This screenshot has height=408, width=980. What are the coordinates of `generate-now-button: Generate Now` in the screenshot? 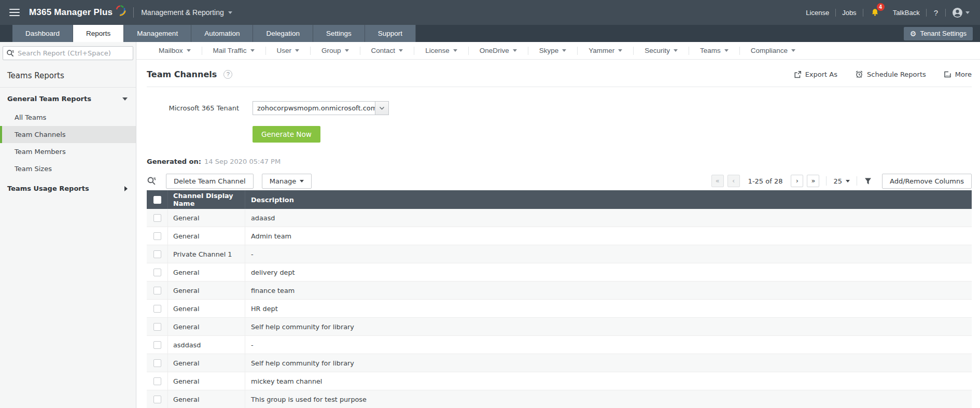 It's located at (286, 134).